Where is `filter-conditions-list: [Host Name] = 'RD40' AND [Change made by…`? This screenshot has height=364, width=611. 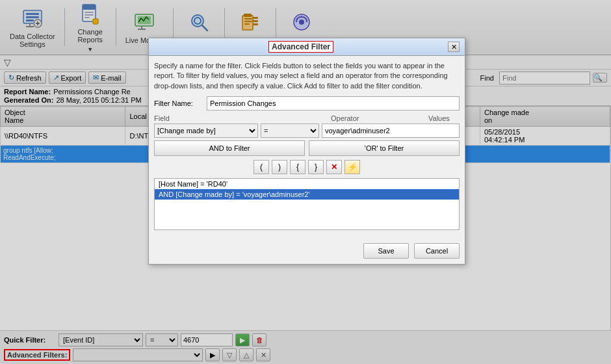 filter-conditions-list: [Host Name] = 'RD40' AND [Change made by… is located at coordinates (307, 204).